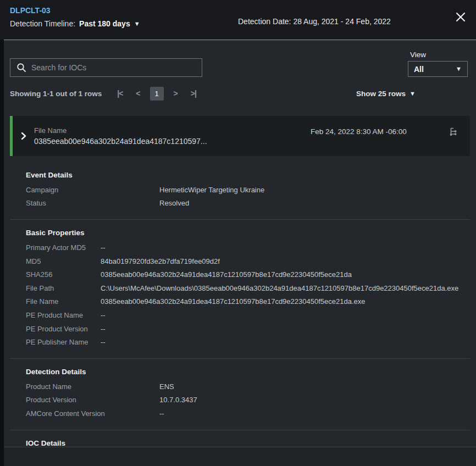 The image size is (476, 466). I want to click on pagination-controls: |< < 1 > >|, so click(157, 93).